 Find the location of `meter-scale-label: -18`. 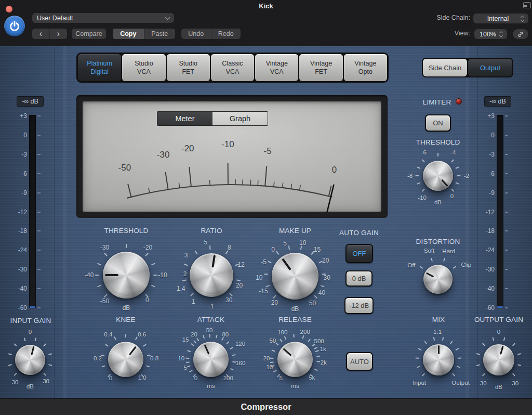

meter-scale-label: -18 is located at coordinates (23, 231).